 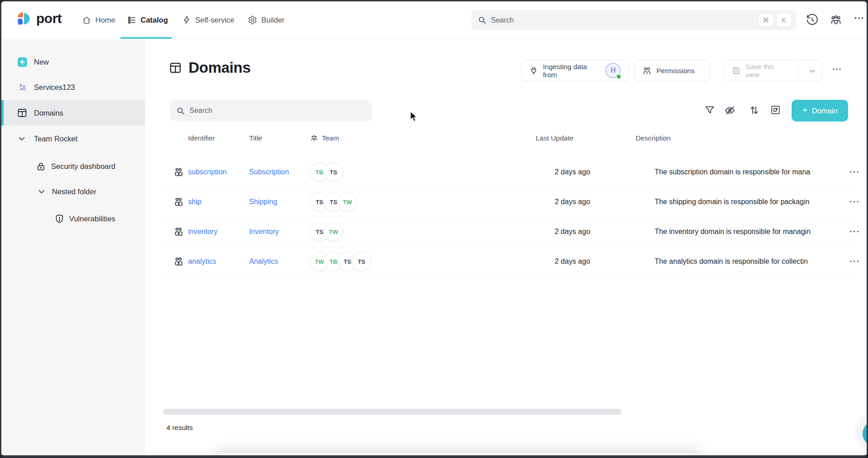 What do you see at coordinates (201, 111) in the screenshot?
I see `table-search-placeholder: Search` at bounding box center [201, 111].